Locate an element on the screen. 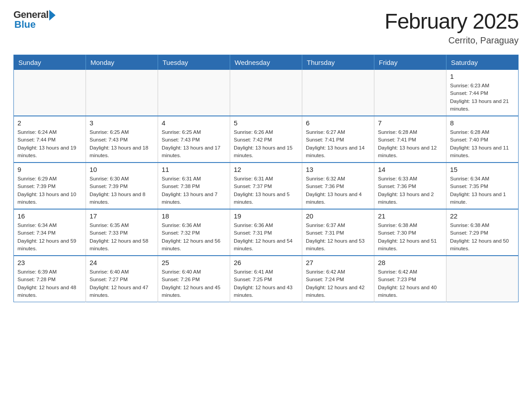 This screenshot has height=411, width=532. day-info: Sunrise: 6:38 AM Sunset: 7:30 PM Dayligh… is located at coordinates (410, 237).